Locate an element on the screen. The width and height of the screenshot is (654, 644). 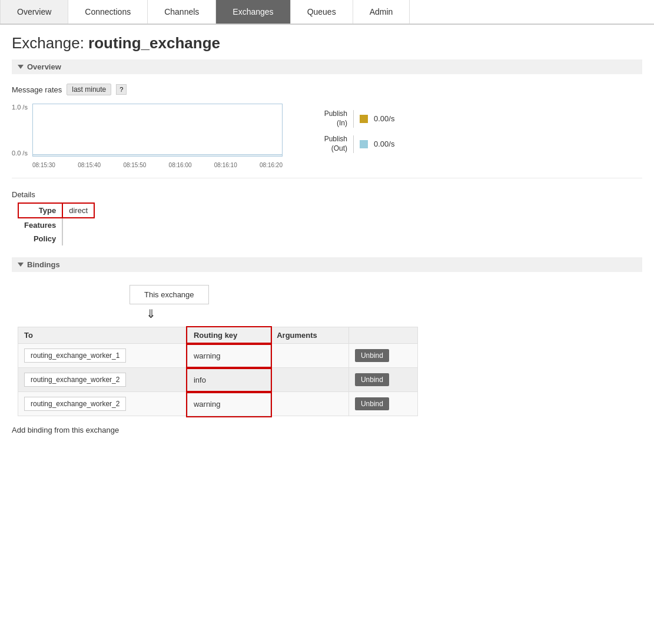
binding-row-1: routing_exchange_worker_2 info Unbind is located at coordinates (218, 380).